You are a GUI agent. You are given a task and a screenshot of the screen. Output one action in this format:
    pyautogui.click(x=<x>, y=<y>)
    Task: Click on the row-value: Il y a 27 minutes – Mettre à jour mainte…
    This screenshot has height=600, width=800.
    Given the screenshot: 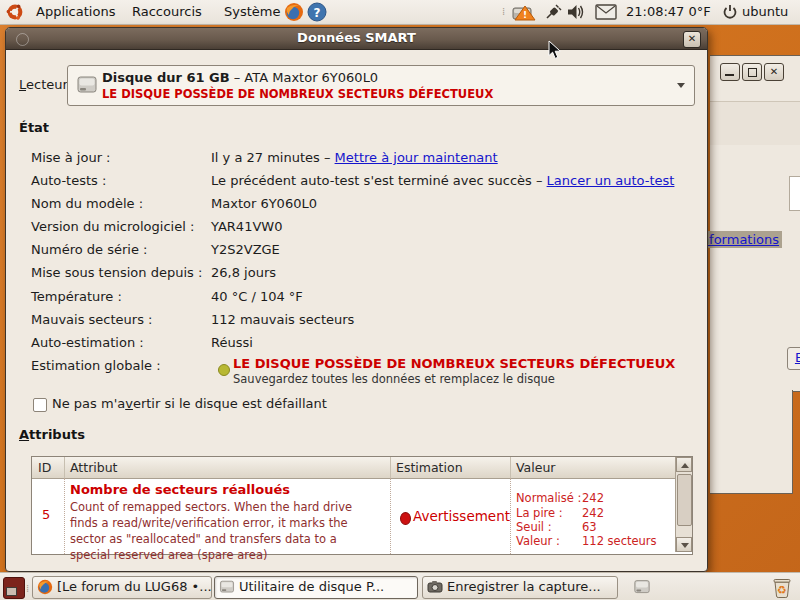 What is the action you would take?
    pyautogui.click(x=354, y=158)
    